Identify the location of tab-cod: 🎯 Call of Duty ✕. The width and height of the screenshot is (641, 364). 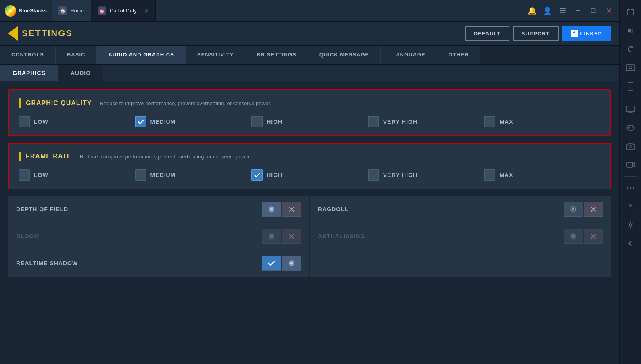
(123, 10).